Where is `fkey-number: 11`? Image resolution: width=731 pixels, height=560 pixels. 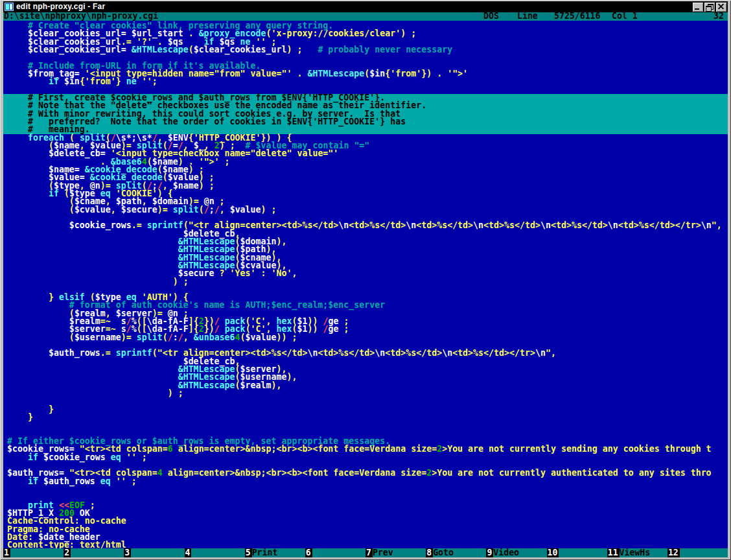 fkey-number: 11 is located at coordinates (613, 553).